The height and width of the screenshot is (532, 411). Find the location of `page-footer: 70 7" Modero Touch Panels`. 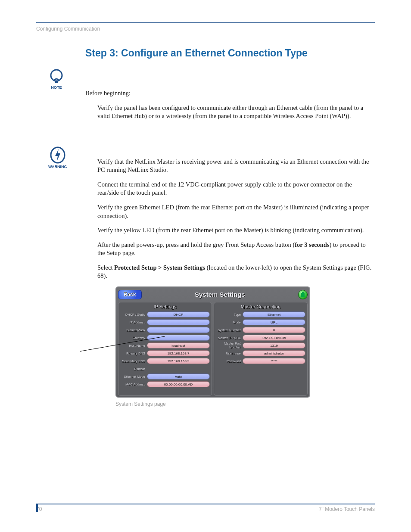

page-footer: 70 7" Modero Touch Panels is located at coordinates (206, 508).